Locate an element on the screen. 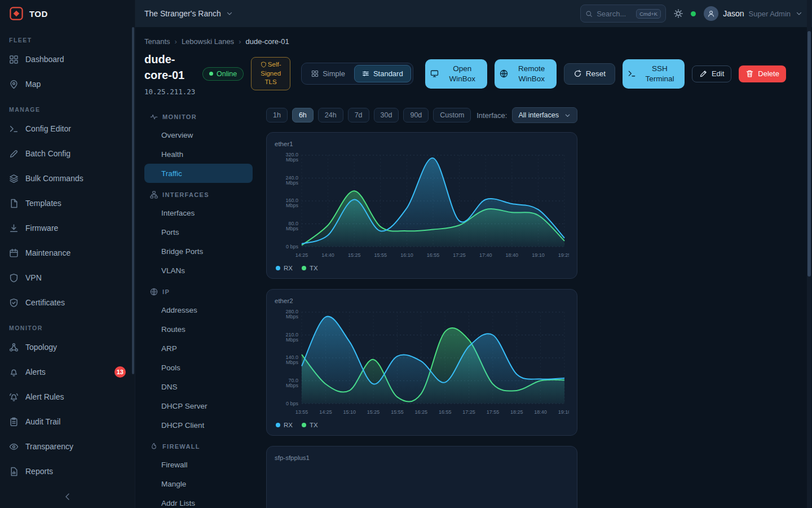  eye-icon is located at coordinates (14, 447).